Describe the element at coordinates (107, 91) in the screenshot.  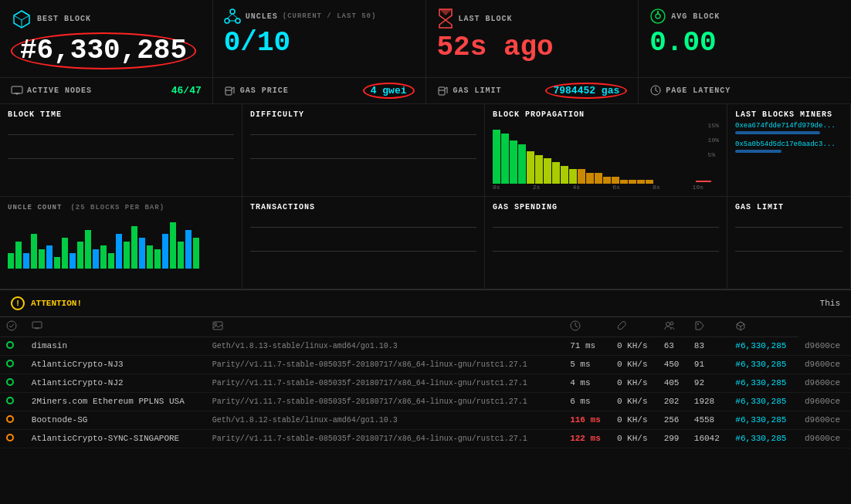
I see `active-nodes-block: ACTIVE NODES 46/47` at that location.